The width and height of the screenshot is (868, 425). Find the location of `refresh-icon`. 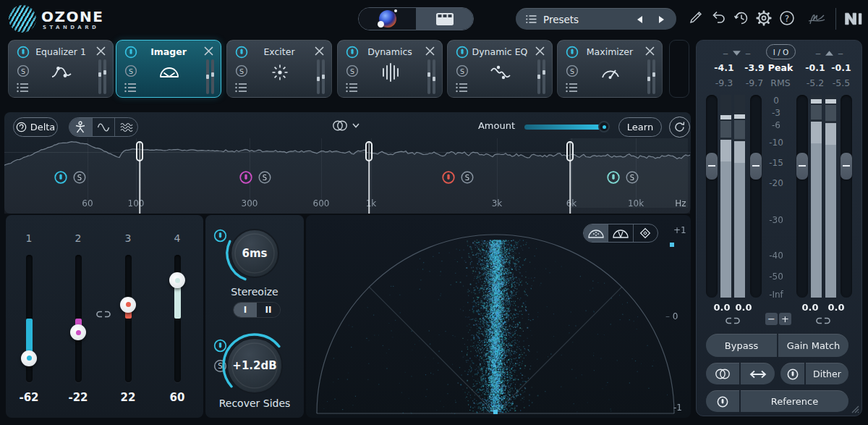

refresh-icon is located at coordinates (680, 127).